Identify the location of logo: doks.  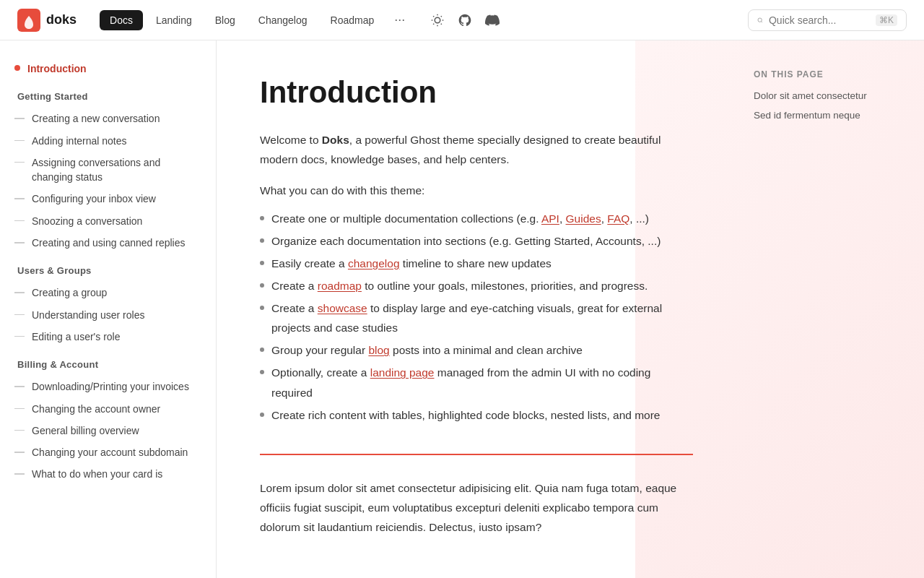
(47, 20).